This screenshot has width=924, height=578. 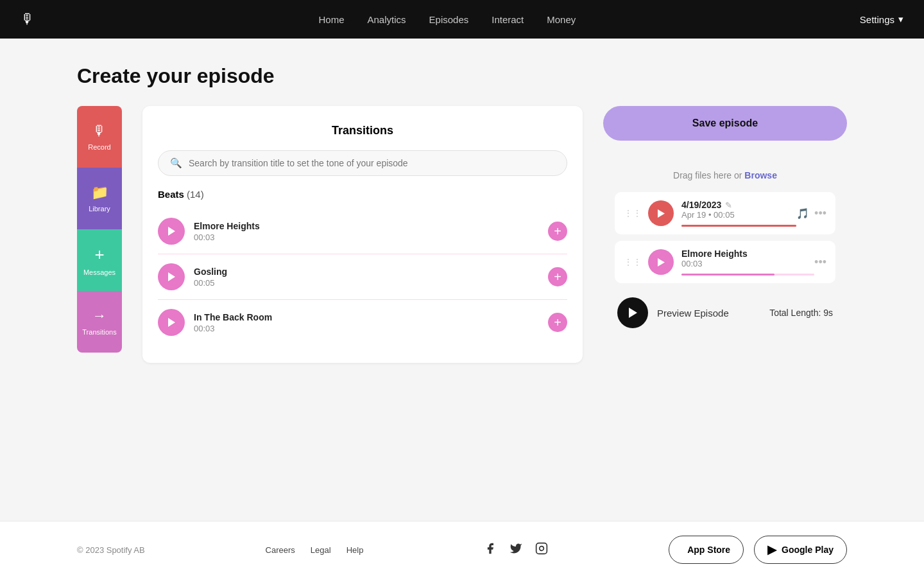 I want to click on total-length: Total Length: 9s, so click(x=801, y=313).